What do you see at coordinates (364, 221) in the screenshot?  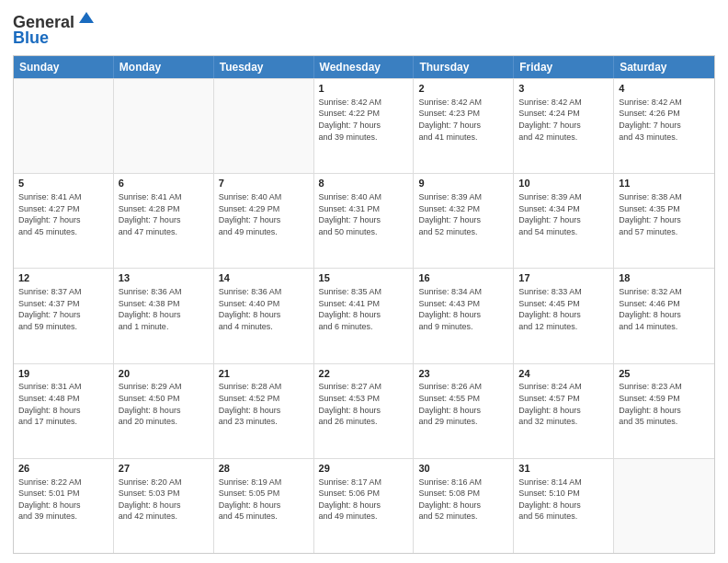 I see `calendar-cell: 8Sunrise: 8:40 AM Sunset: 4:31 PM Daylig…` at bounding box center [364, 221].